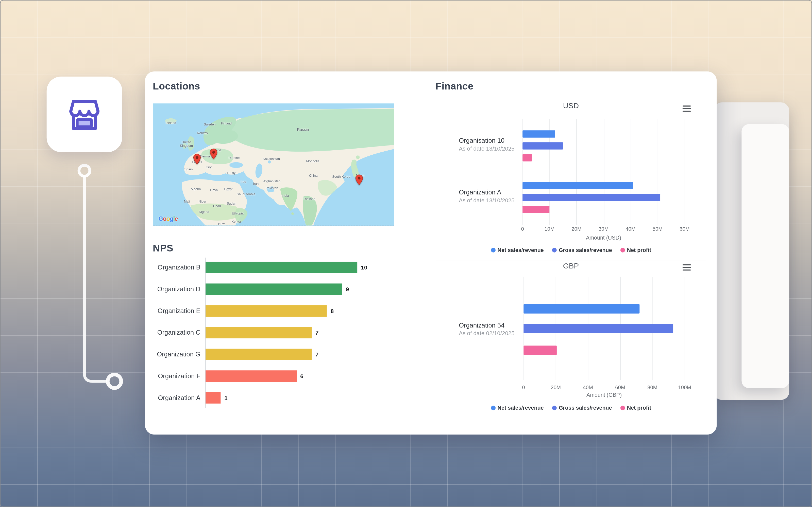 The image size is (812, 507). I want to click on store-launcher-card, so click(85, 114).